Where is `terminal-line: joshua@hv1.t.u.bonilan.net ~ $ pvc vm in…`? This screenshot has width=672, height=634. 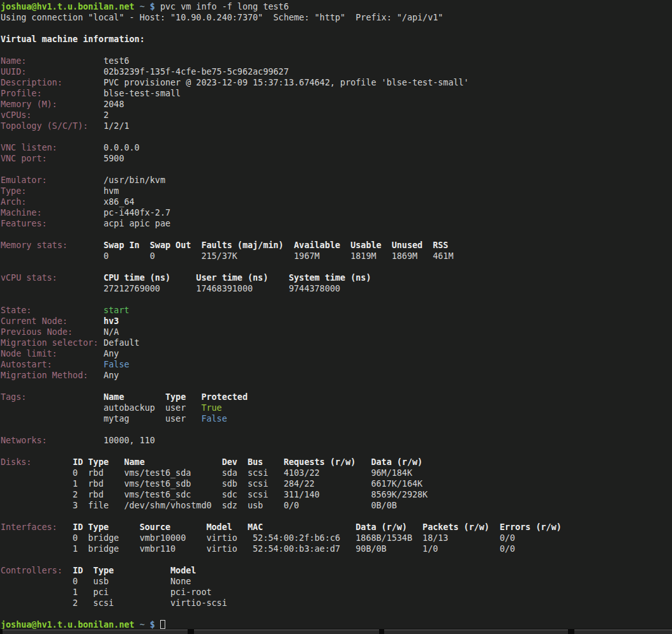 terminal-line: joshua@hv1.t.u.bonilan.net ~ $ pvc vm in… is located at coordinates (336, 6).